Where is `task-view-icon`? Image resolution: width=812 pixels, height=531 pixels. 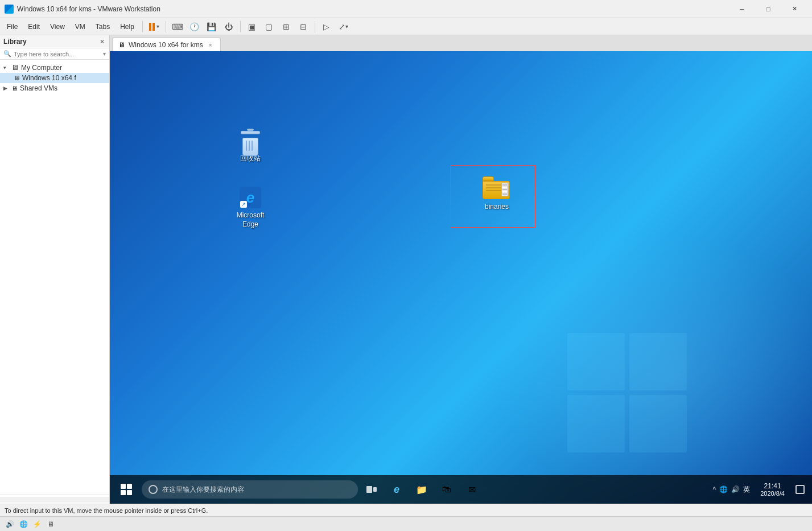
task-view-icon is located at coordinates (372, 489).